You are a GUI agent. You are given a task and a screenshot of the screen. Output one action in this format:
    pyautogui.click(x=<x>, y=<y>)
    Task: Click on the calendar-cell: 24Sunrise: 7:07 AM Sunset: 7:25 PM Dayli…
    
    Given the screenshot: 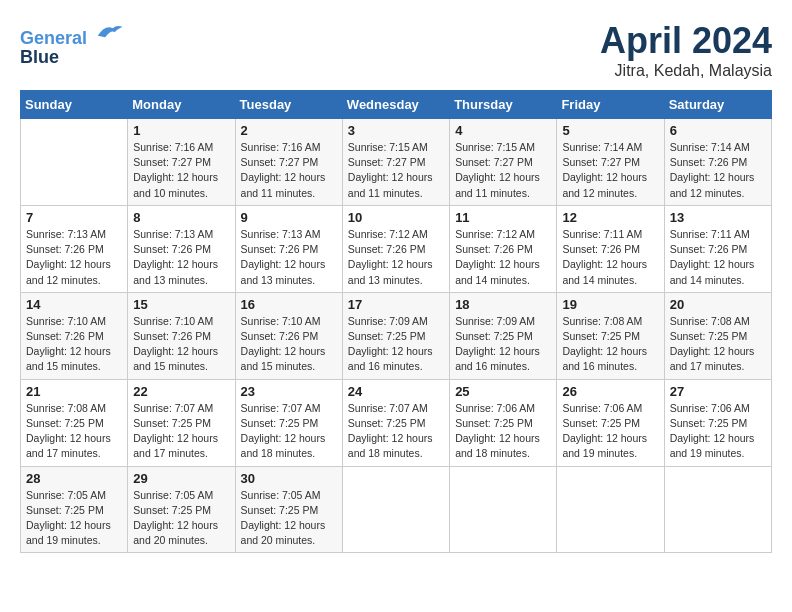 What is the action you would take?
    pyautogui.click(x=396, y=422)
    